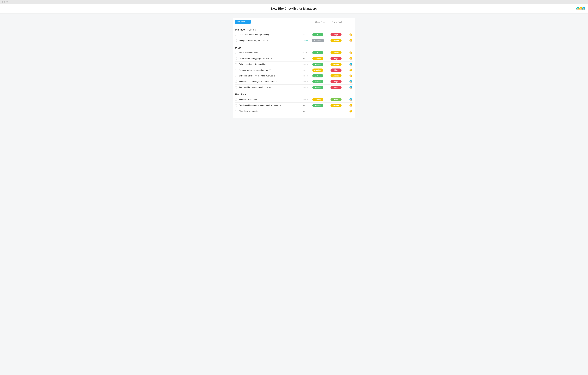  What do you see at coordinates (268, 82) in the screenshot?
I see `task-name: Schedule 1:1 meetings with team members` at bounding box center [268, 82].